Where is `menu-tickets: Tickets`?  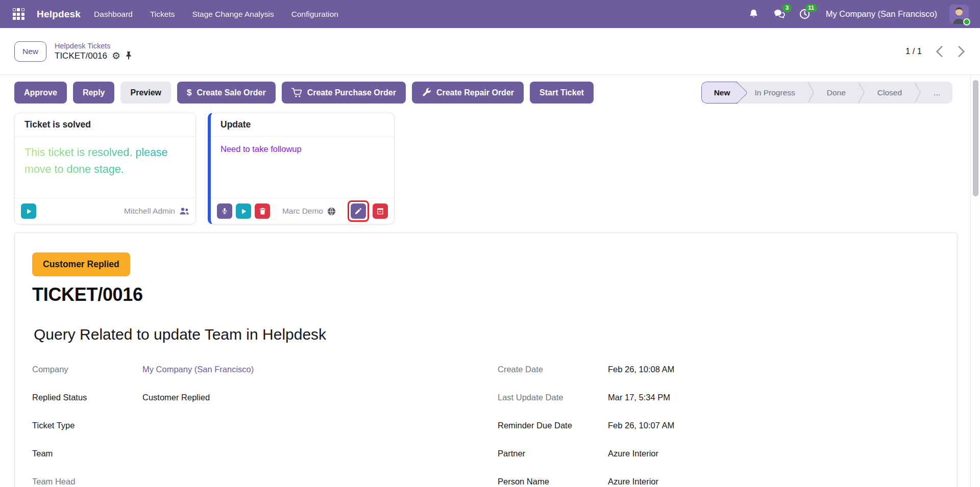
menu-tickets: Tickets is located at coordinates (162, 14).